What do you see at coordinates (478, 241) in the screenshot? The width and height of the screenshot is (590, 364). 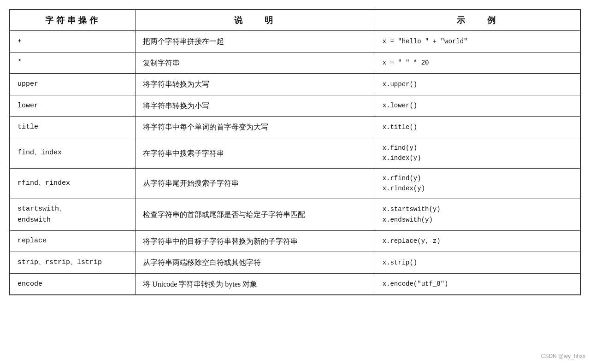 I see `example-replace: x.replace(y, z)` at bounding box center [478, 241].